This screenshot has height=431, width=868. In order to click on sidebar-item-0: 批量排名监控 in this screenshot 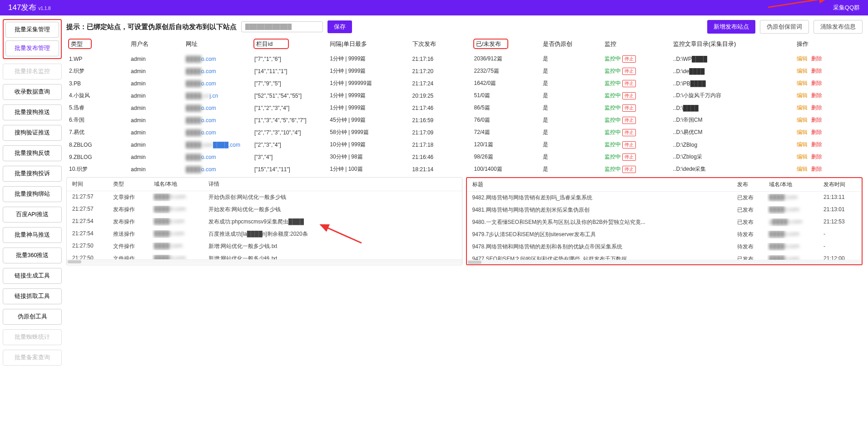, I will do `click(32, 72)`.